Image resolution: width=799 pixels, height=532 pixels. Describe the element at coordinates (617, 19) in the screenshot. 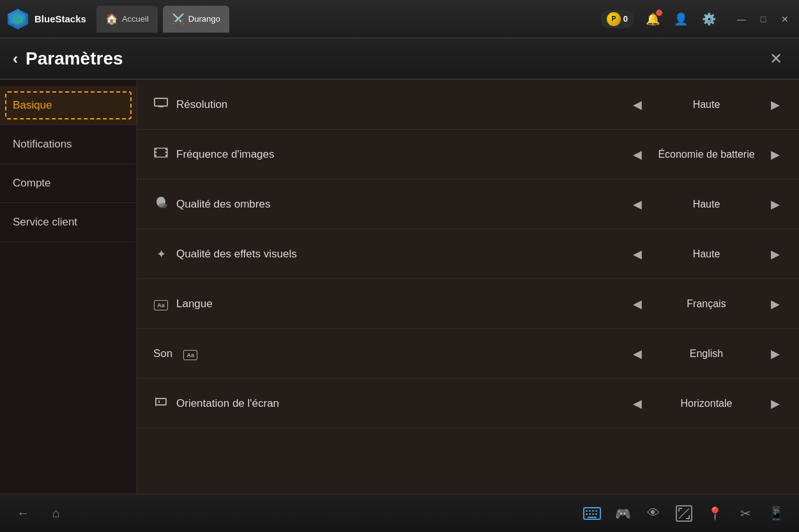

I see `coin-badge: P 0` at that location.